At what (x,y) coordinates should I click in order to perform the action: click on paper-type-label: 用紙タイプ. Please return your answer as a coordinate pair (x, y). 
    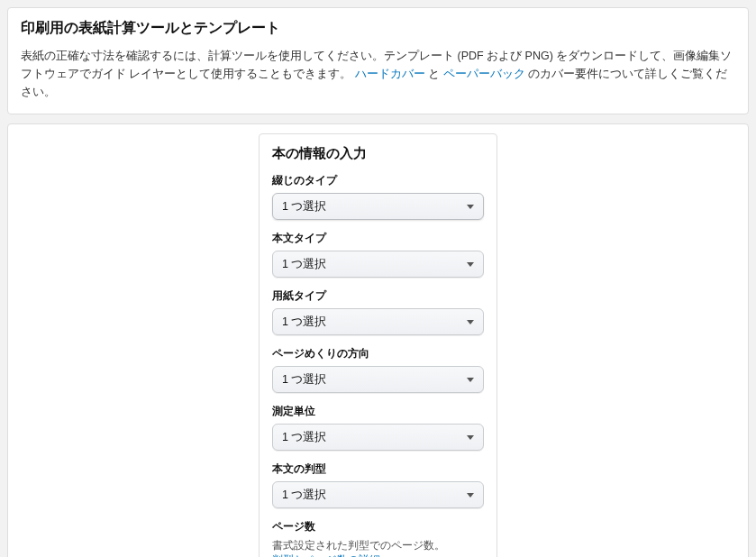
    Looking at the image, I should click on (378, 296).